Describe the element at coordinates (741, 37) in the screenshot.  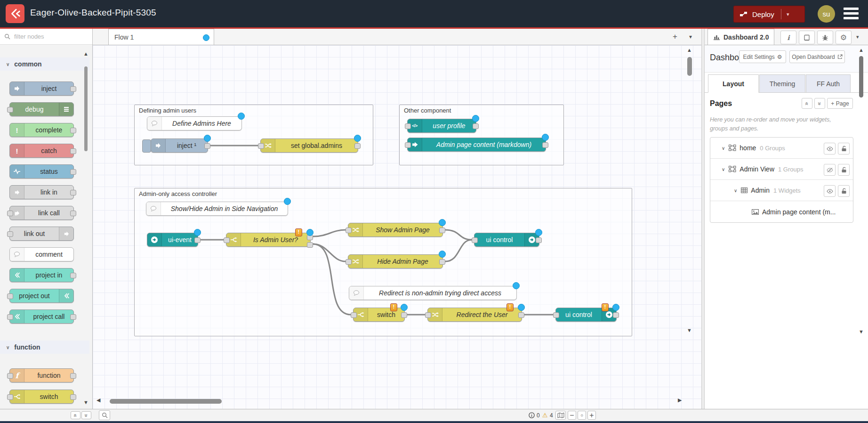
I see `tab-dashboard-2: Dashboard 2.0` at that location.